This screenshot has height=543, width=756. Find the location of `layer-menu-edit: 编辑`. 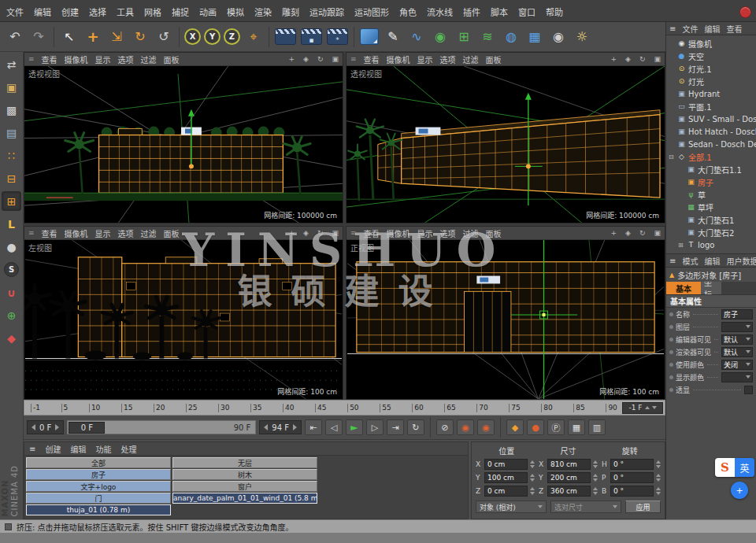

layer-menu-edit: 编辑 is located at coordinates (78, 449).